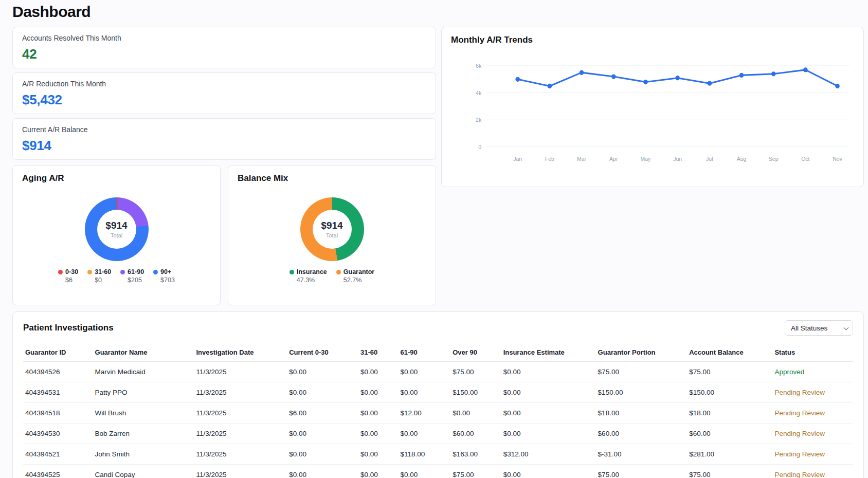  Describe the element at coordinates (812, 353) in the screenshot. I see `column-header: Status` at that location.